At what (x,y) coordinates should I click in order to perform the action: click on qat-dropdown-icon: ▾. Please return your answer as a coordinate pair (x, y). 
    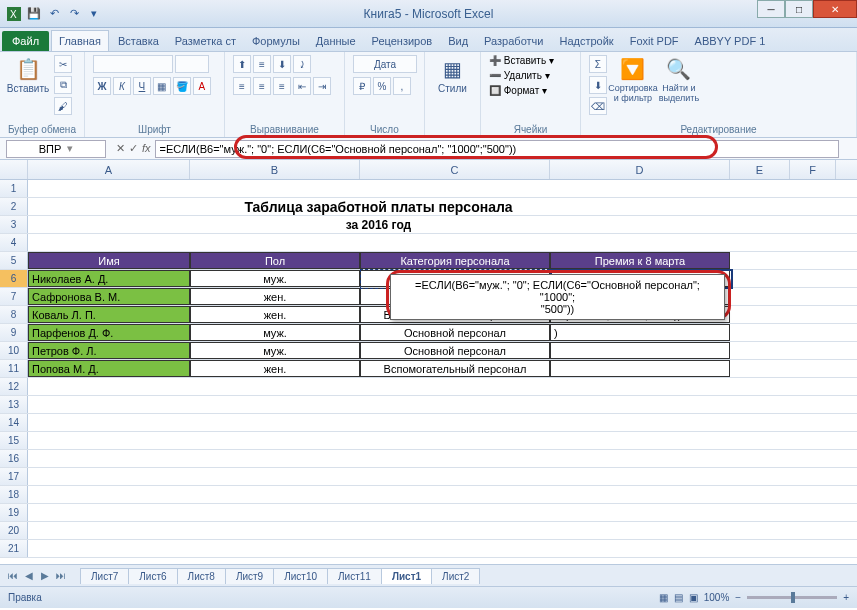
    Looking at the image, I should click on (94, 14).